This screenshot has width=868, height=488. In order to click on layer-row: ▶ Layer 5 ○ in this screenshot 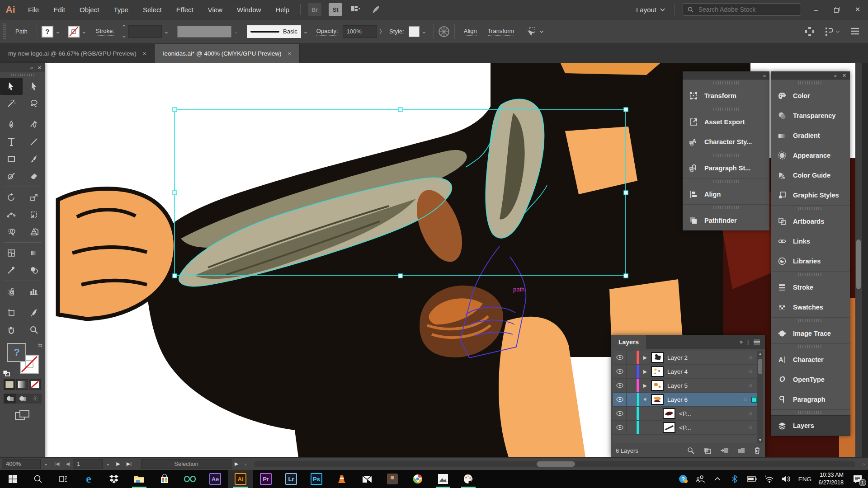, I will do `click(688, 386)`.